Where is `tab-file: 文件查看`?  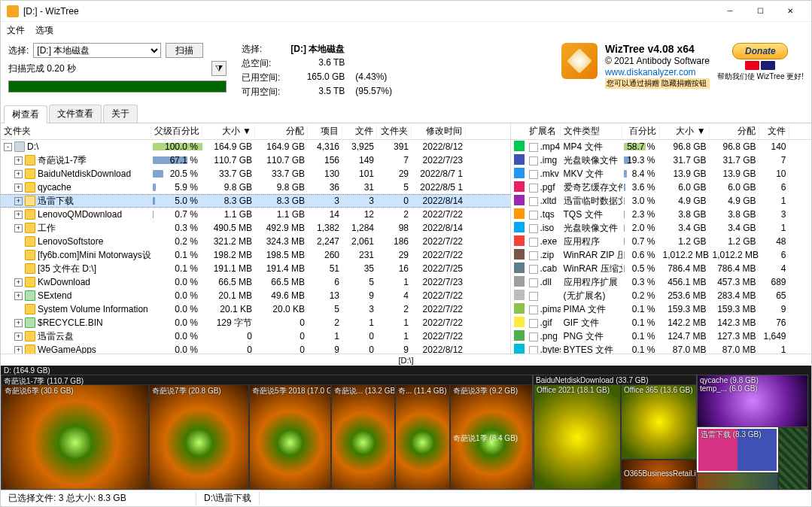 tab-file: 文件查看 is located at coordinates (75, 114).